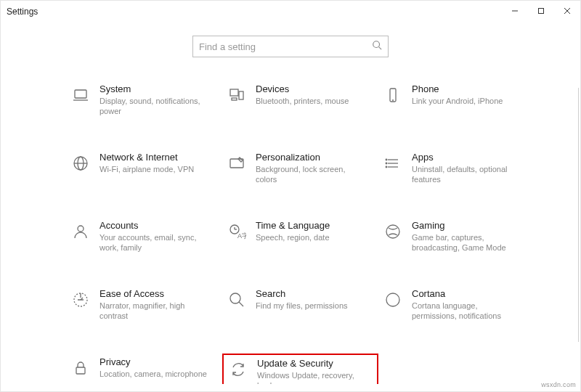  Describe the element at coordinates (456, 238) in the screenshot. I see `category-gaming: Gaming Game bar, captures, broadcasting,…` at that location.